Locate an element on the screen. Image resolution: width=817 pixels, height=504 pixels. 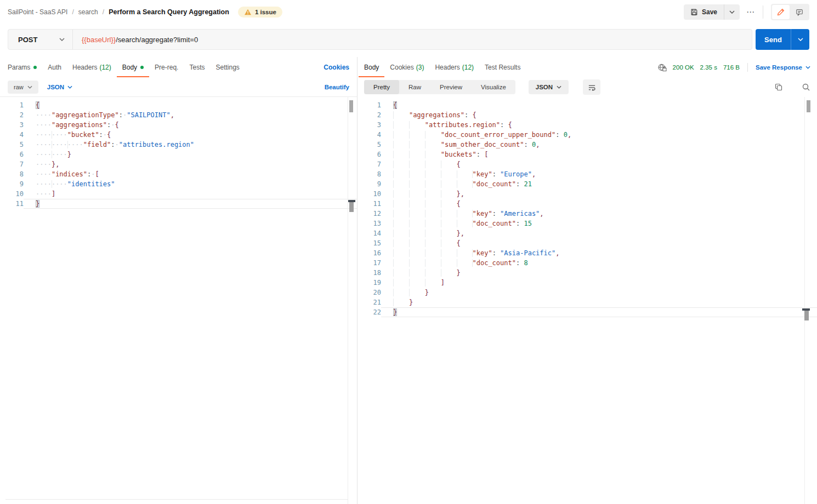
body-mode-selector: raw is located at coordinates (23, 87).